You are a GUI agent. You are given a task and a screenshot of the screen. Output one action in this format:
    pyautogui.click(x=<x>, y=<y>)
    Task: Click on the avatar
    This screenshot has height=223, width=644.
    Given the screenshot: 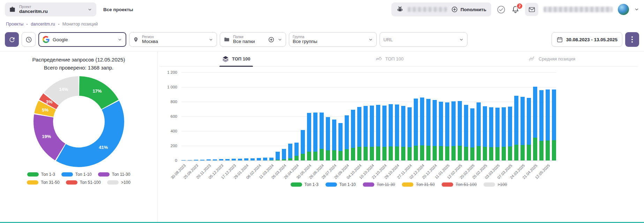 What is the action you would take?
    pyautogui.click(x=623, y=9)
    